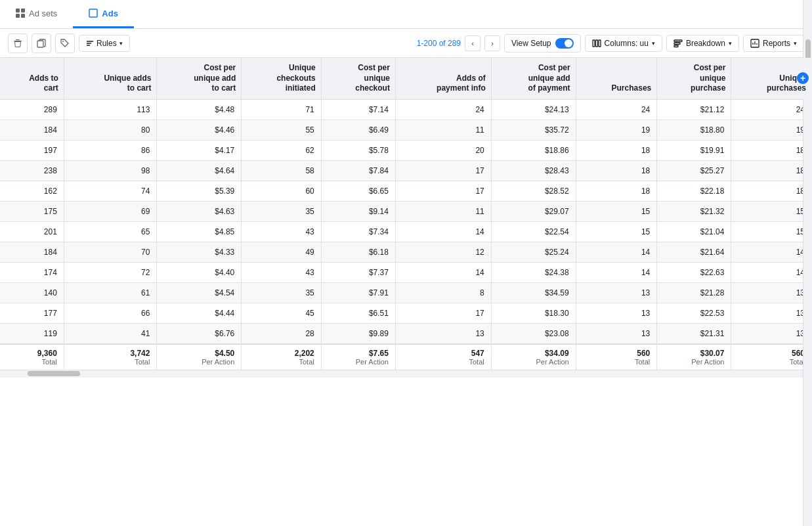 Image resolution: width=812 pixels, height=526 pixels. I want to click on table-row: 289113$4.4871$7.1424$24.1324$21.1224, so click(406, 109).